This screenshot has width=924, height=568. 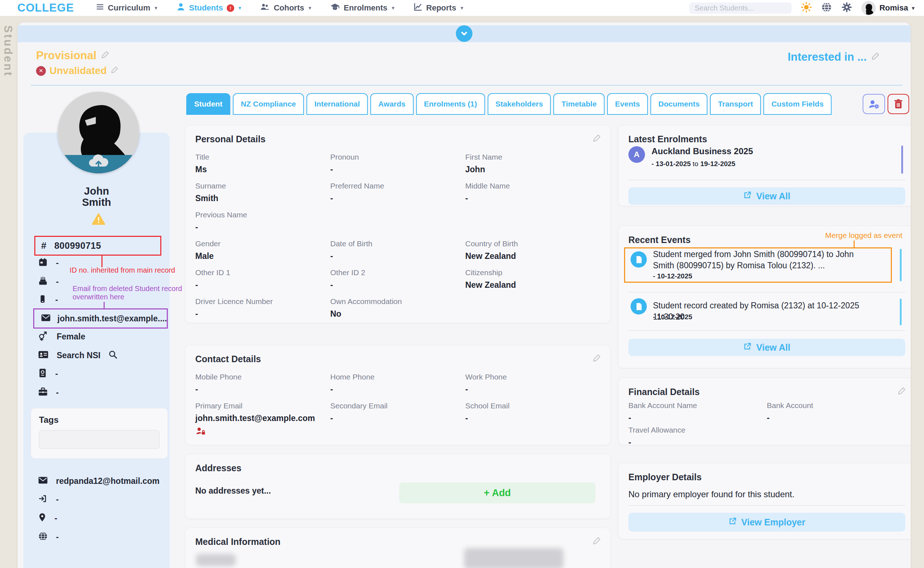 I want to click on field: Driver Licence Number-, so click(x=263, y=312).